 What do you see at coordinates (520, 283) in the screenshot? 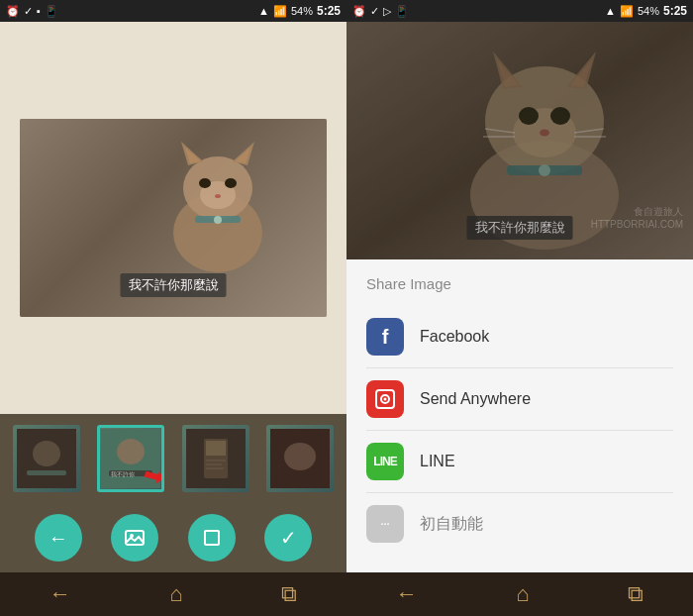
I see `share-title: Share Image` at bounding box center [520, 283].